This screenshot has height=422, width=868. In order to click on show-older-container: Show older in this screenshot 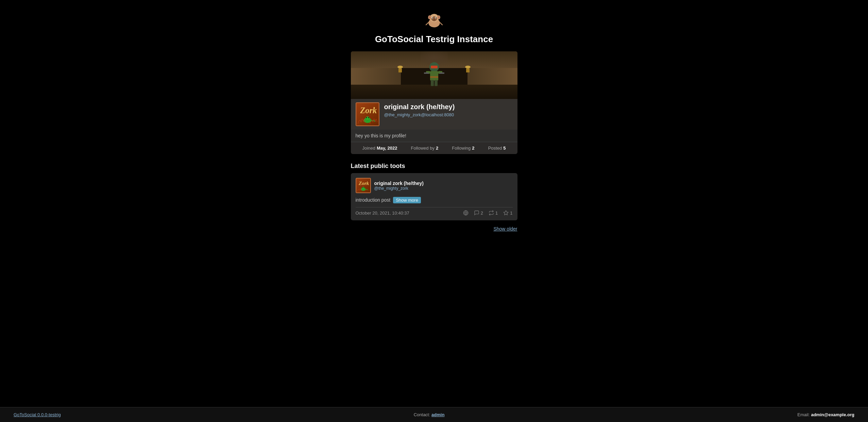, I will do `click(434, 229)`.